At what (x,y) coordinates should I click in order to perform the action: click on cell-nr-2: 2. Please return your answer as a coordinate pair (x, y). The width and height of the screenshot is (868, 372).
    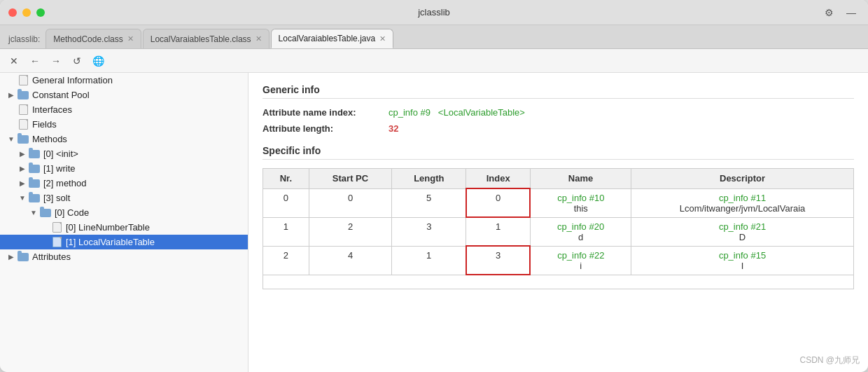
    Looking at the image, I should click on (286, 261).